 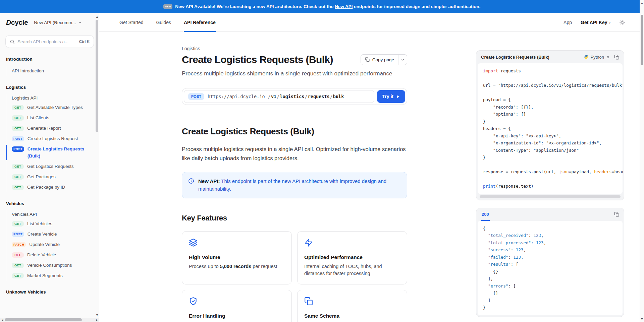 What do you see at coordinates (642, 40) in the screenshot?
I see `page-scroll-thumb` at bounding box center [642, 40].